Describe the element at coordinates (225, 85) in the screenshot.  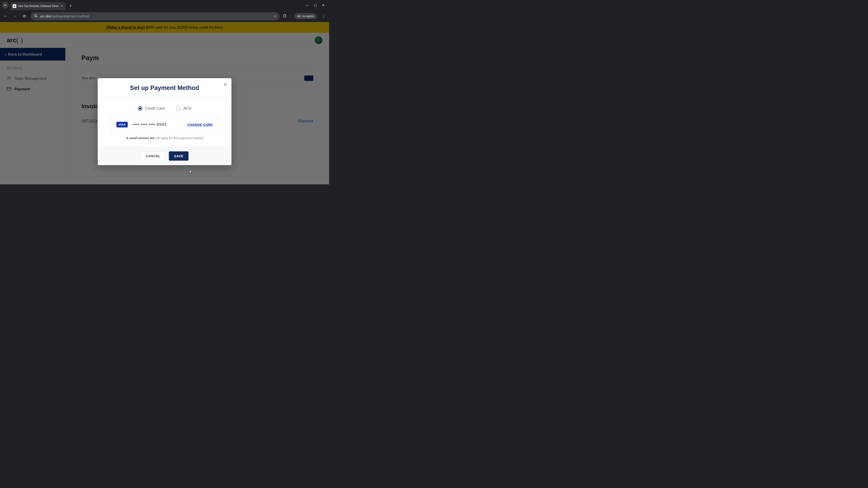
I see `close-icon: ✕` at that location.